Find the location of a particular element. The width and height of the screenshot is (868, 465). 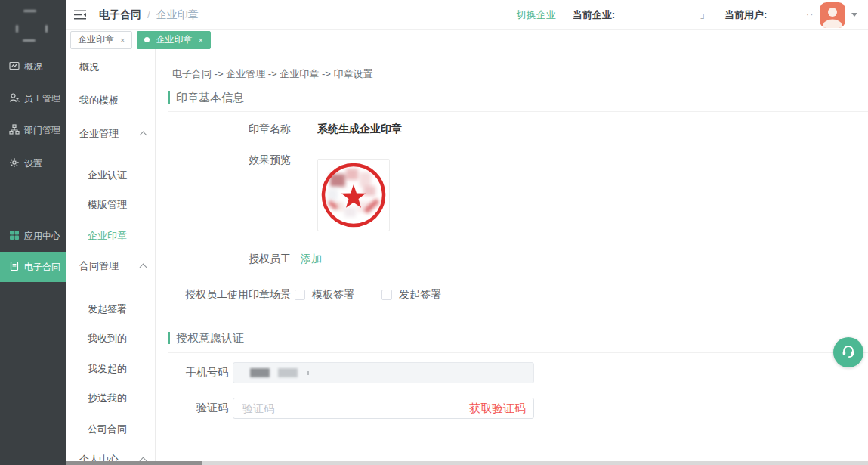

settings-icon is located at coordinates (14, 163).